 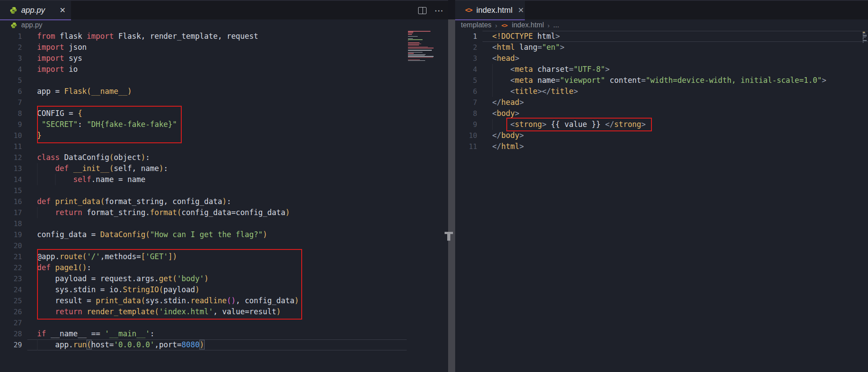 What do you see at coordinates (204, 48) in the screenshot?
I see `code-line: 2import json` at bounding box center [204, 48].